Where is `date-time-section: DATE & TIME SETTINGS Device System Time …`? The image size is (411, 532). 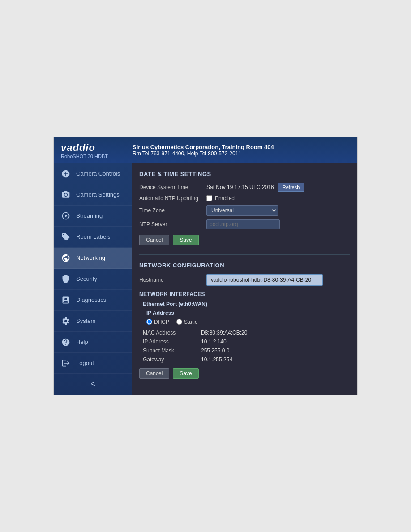 date-time-section: DATE & TIME SETTINGS Device System Time … is located at coordinates (244, 208).